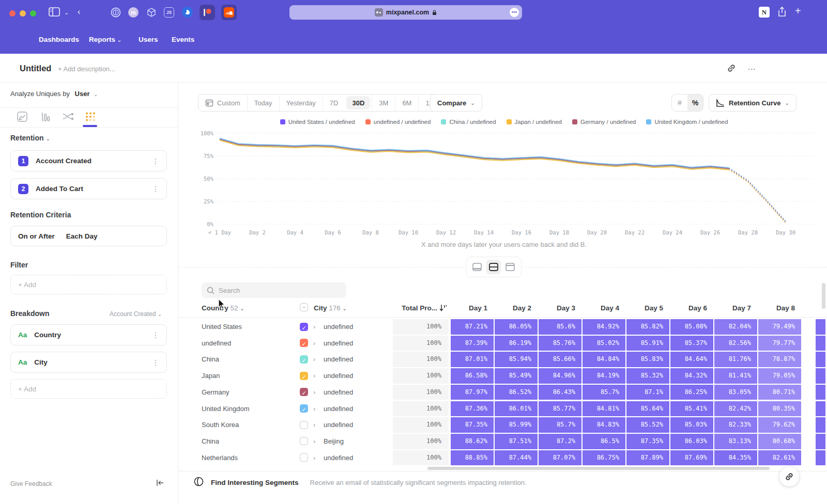  I want to click on retention-cell: 81.76%, so click(736, 359).